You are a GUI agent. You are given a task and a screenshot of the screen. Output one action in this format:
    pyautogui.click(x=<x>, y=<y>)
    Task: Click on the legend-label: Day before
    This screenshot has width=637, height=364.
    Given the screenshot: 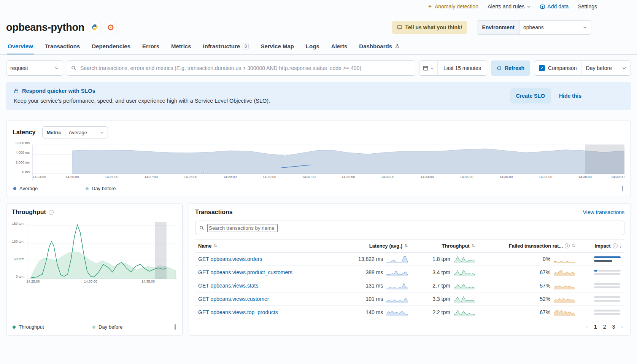 What is the action you would take?
    pyautogui.click(x=111, y=327)
    